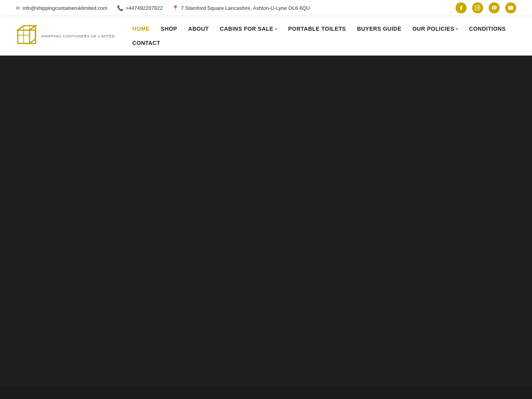 The width and height of the screenshot is (532, 399). I want to click on social-icons-group, so click(486, 8).